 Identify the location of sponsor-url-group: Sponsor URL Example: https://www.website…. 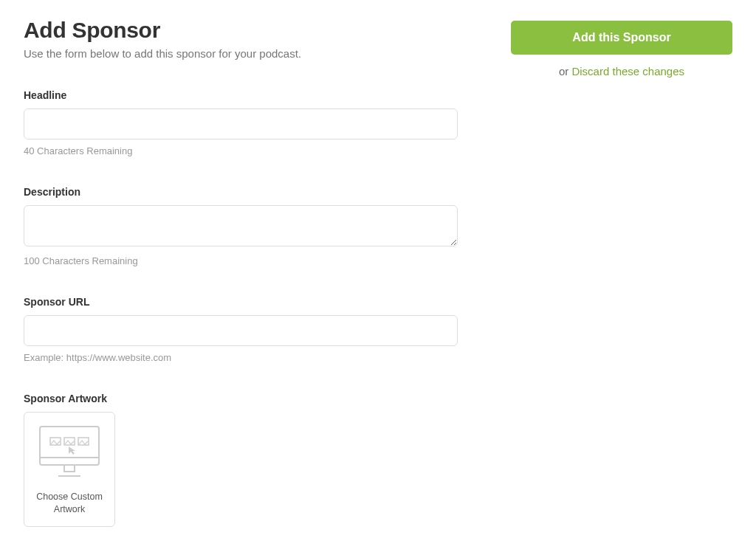
(252, 329).